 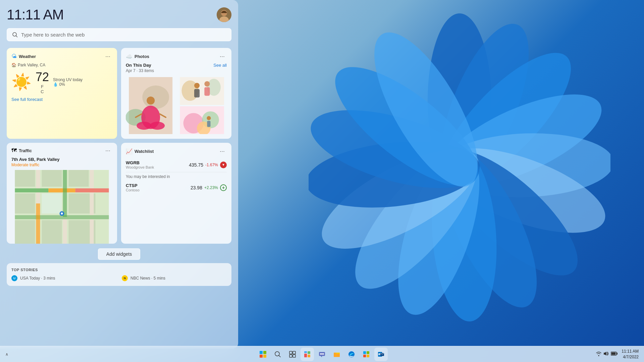 I want to click on weather-unit: F C, so click(x=42, y=89).